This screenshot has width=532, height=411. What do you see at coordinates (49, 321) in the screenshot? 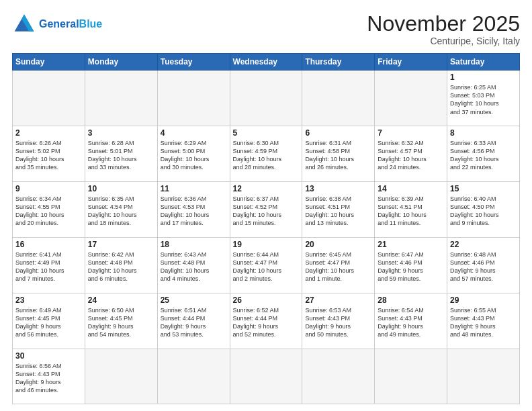
I see `calendar-day-cell: 23Sunrise: 6:49 AM Sunset: 4:45 PM Dayli…` at bounding box center [49, 321].